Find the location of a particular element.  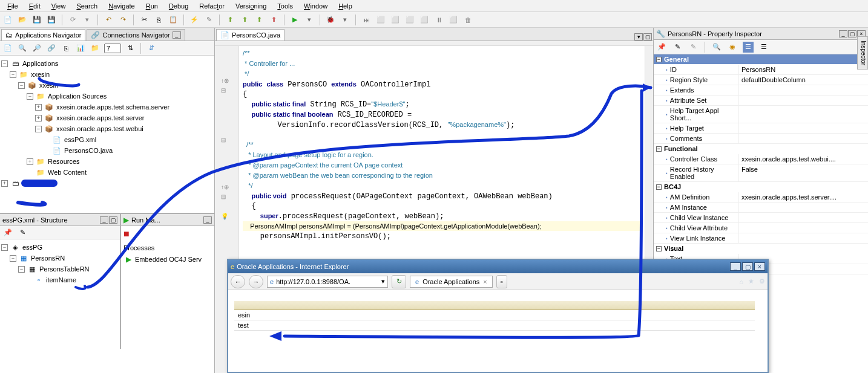

tree-web: Web Content is located at coordinates (67, 172).